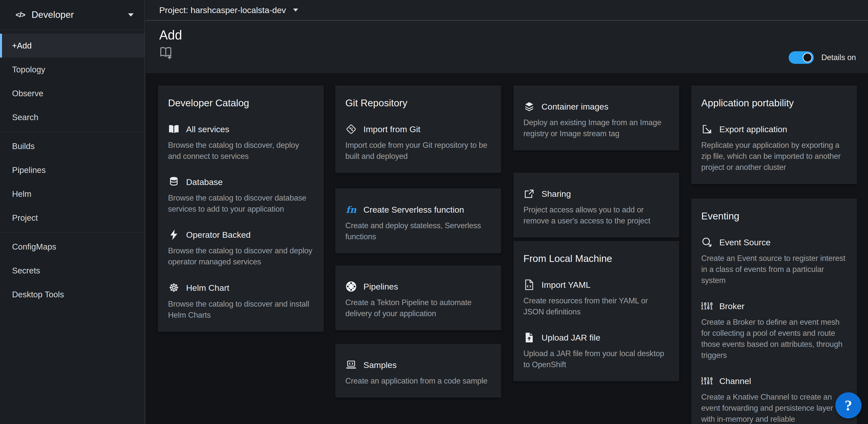 The width and height of the screenshot is (868, 424). I want to click on tile-title: Operator Backed, so click(218, 235).